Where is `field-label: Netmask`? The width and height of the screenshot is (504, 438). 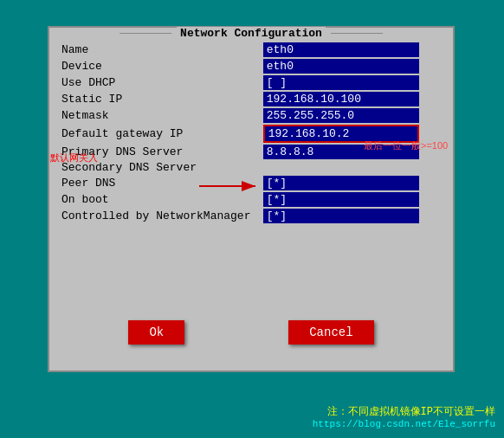
field-label: Netmask is located at coordinates (161, 116).